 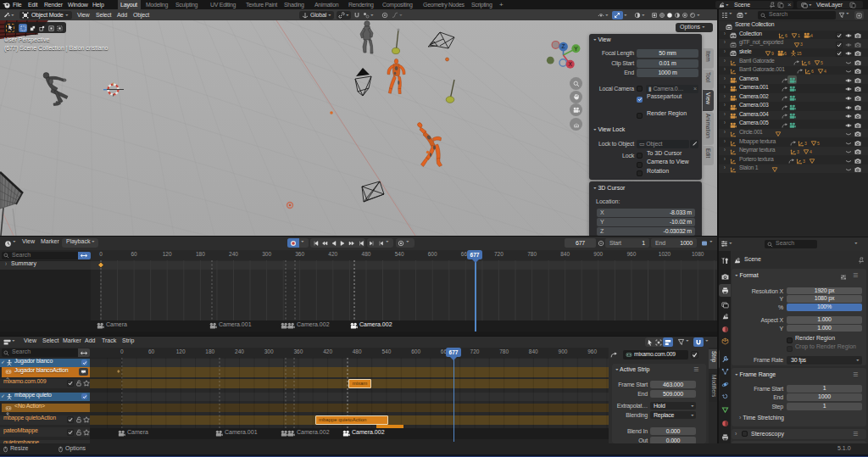 What do you see at coordinates (564, 46) in the screenshot?
I see `svg-text: Z` at bounding box center [564, 46].